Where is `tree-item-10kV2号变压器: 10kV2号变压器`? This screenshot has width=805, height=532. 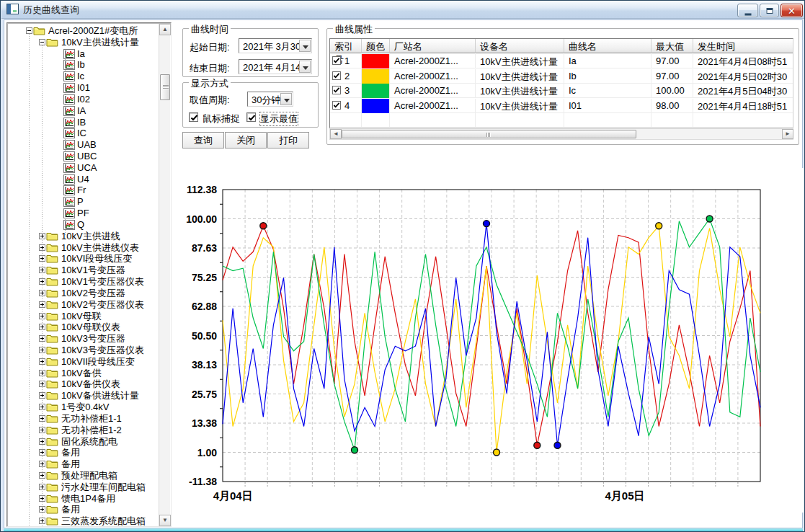
tree-item-10kV2号变压器: 10kV2号变压器 is located at coordinates (83, 293).